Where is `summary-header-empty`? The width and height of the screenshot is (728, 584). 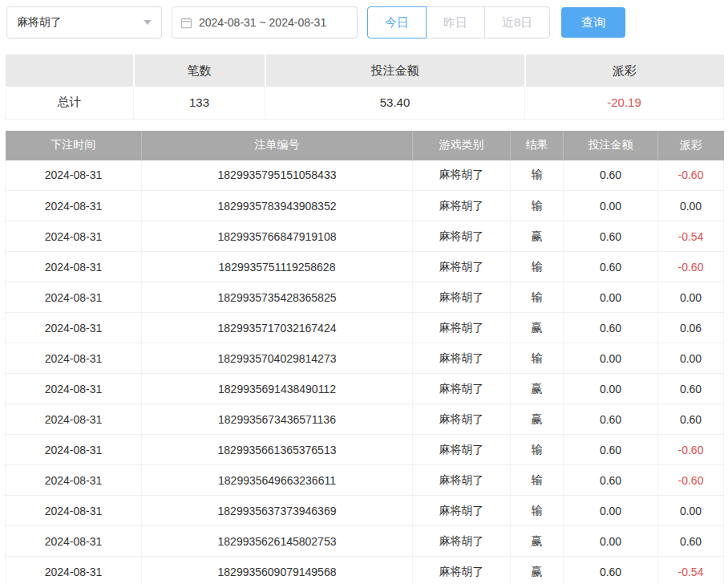 summary-header-empty is located at coordinates (70, 71).